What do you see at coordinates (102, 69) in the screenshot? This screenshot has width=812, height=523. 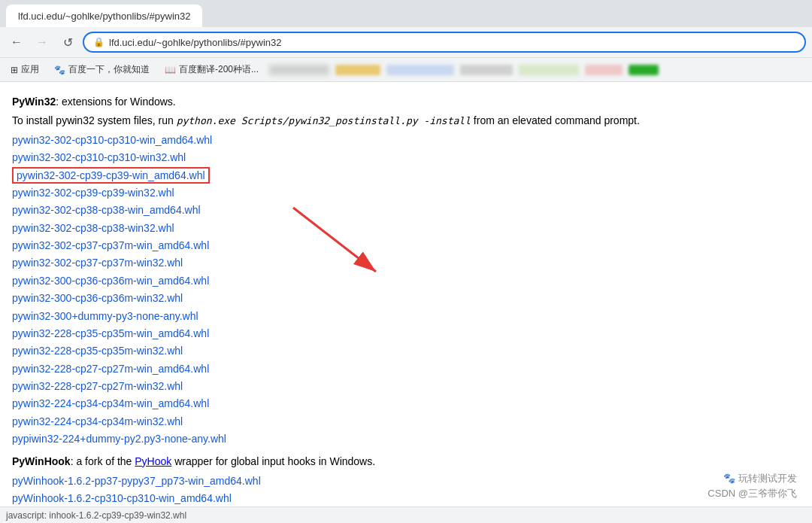 I see `bookmark-baidu: 🐾 百度一下，你就知道` at bounding box center [102, 69].